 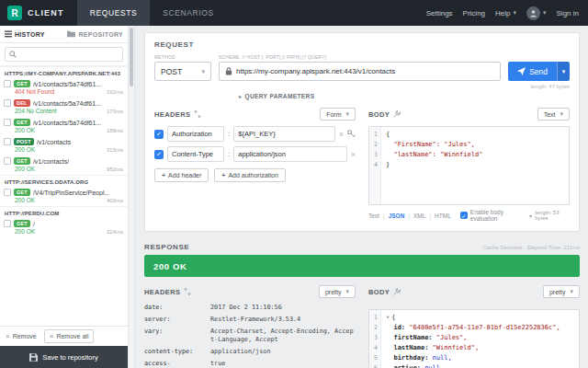 I want to click on tab-repository: REPOSITORY, so click(x=96, y=34).